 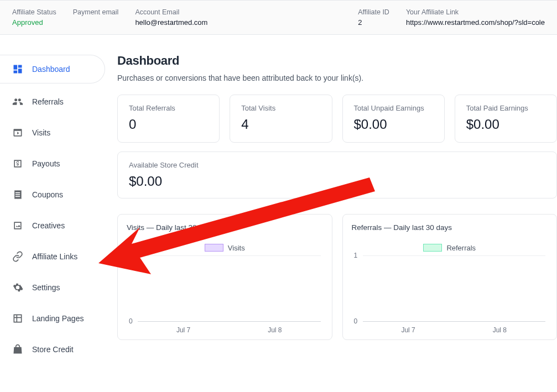 I want to click on gear-icon, so click(x=18, y=288).